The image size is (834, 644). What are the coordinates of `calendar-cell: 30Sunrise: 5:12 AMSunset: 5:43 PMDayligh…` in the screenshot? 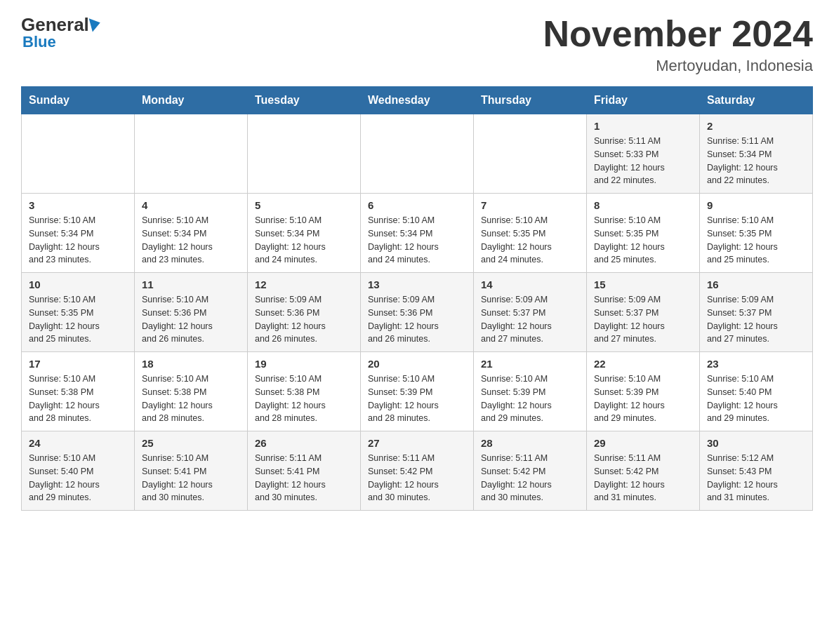 It's located at (757, 471).